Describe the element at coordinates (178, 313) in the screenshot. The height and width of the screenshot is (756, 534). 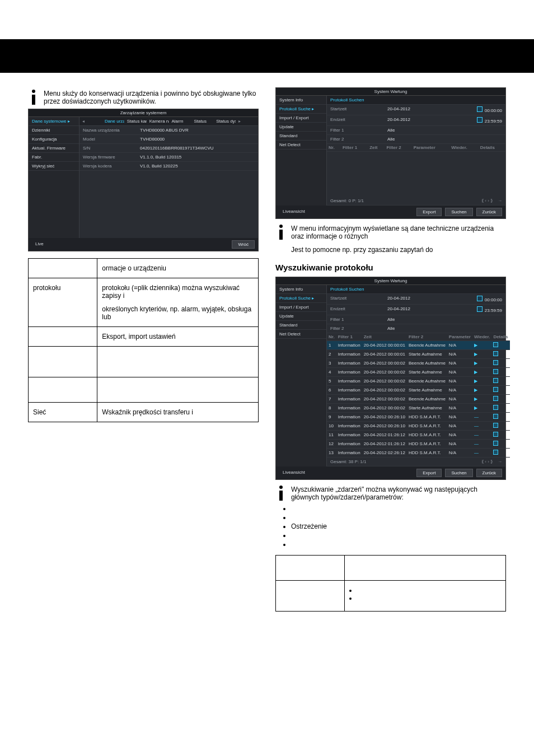
I see `cell-protokolu-b: określonych kryteriów, np. alarm, wyjąte…` at that location.